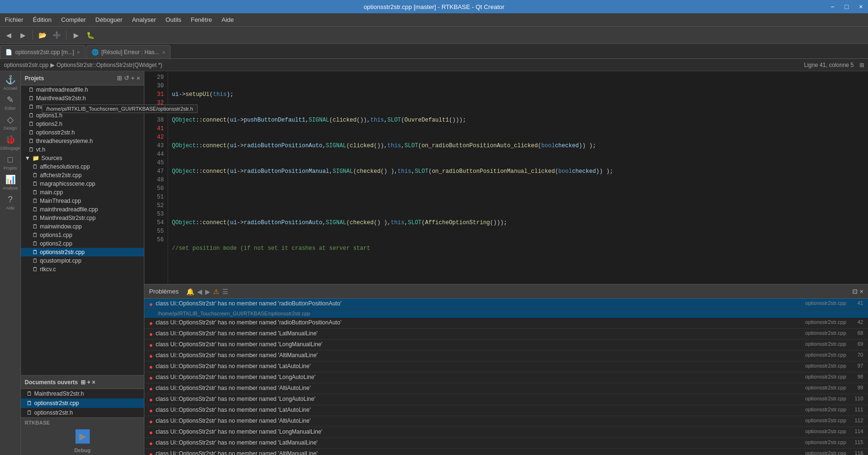  What do you see at coordinates (225, 292) in the screenshot?
I see `problems-settings-icon: ☰` at bounding box center [225, 292].